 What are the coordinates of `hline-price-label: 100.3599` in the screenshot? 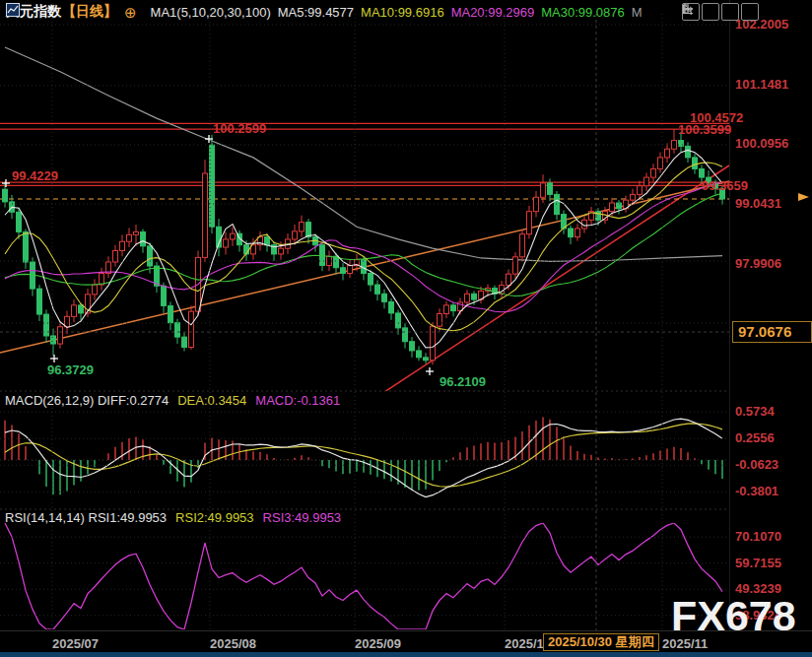 It's located at (705, 130).